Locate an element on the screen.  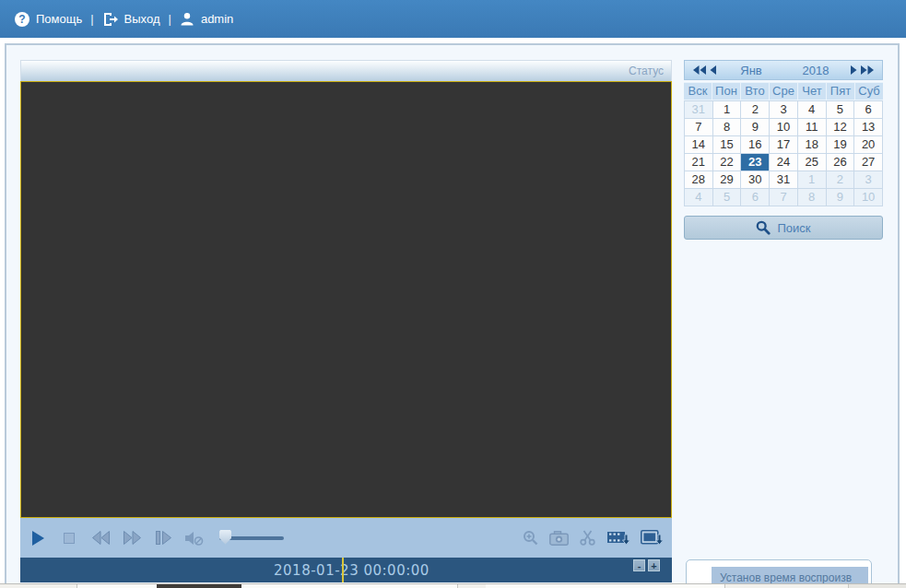
clip-button is located at coordinates (588, 538).